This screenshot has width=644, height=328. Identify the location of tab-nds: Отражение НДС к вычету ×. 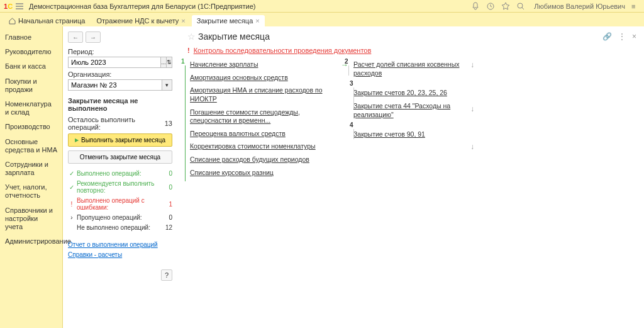
(141, 21).